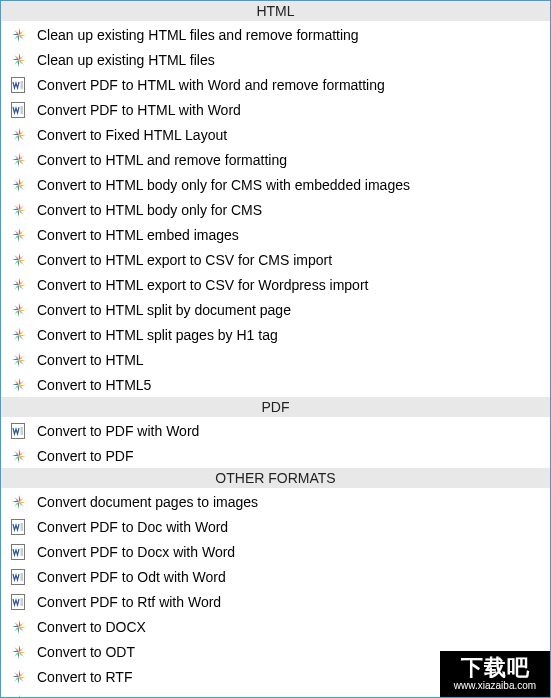 This screenshot has width=551, height=698. Describe the element at coordinates (132, 527) in the screenshot. I see `list-item-label: Convert PDF to Doc with Word` at that location.